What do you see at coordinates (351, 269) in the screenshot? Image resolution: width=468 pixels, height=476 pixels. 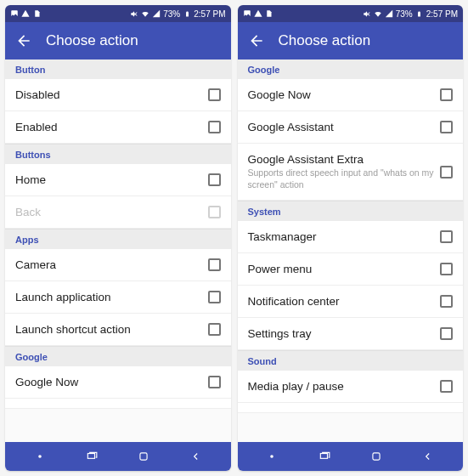 I see `list-item: Power menu` at bounding box center [351, 269].